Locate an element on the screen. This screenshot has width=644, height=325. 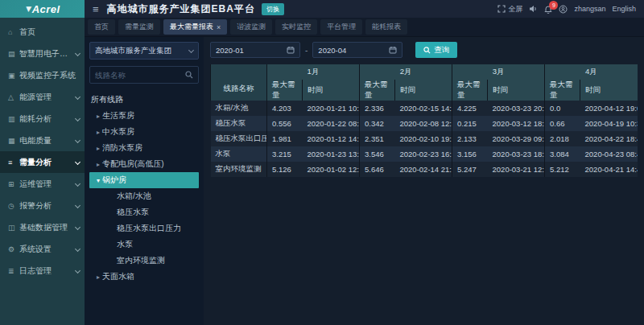
max-demand-cell: 2.133 is located at coordinates (470, 138).